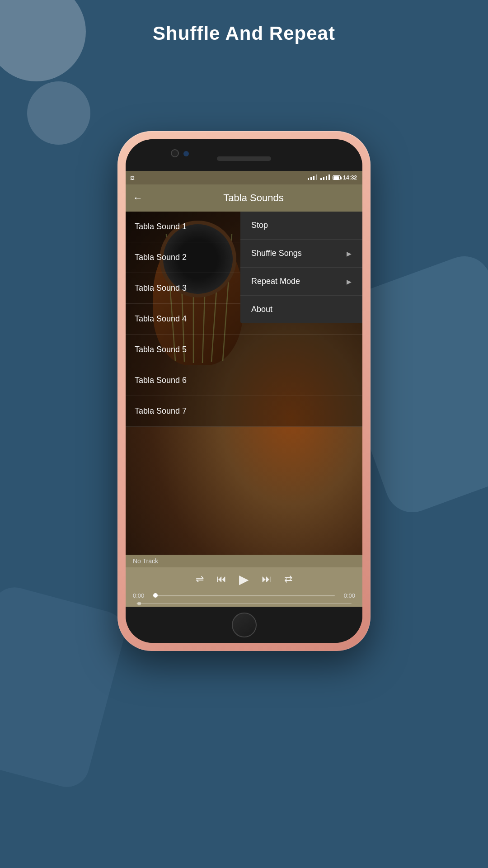 The image size is (488, 868). I want to click on next-button: ⏭, so click(267, 579).